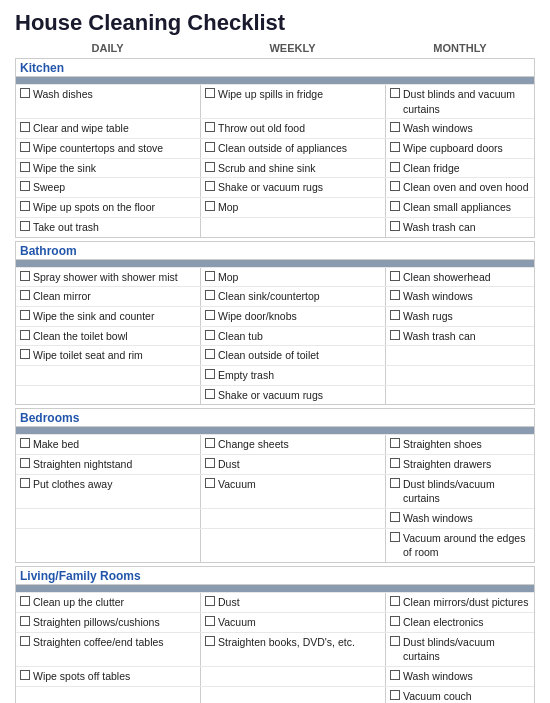 The width and height of the screenshot is (550, 703). What do you see at coordinates (108, 102) in the screenshot?
I see `daily-cell: Wash dishes` at bounding box center [108, 102].